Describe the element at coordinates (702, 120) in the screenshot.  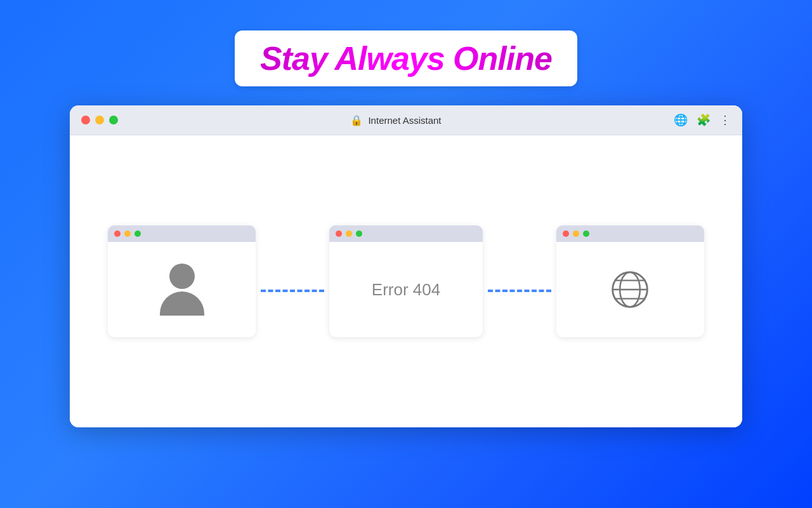
I see `browser-controls: 🌐 🧩 ⋮` at that location.